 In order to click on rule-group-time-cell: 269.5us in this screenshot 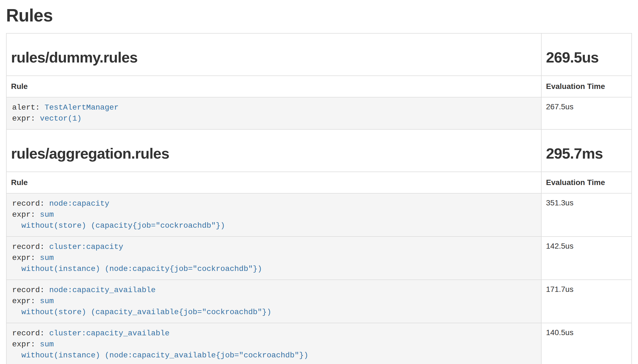, I will do `click(586, 55)`.